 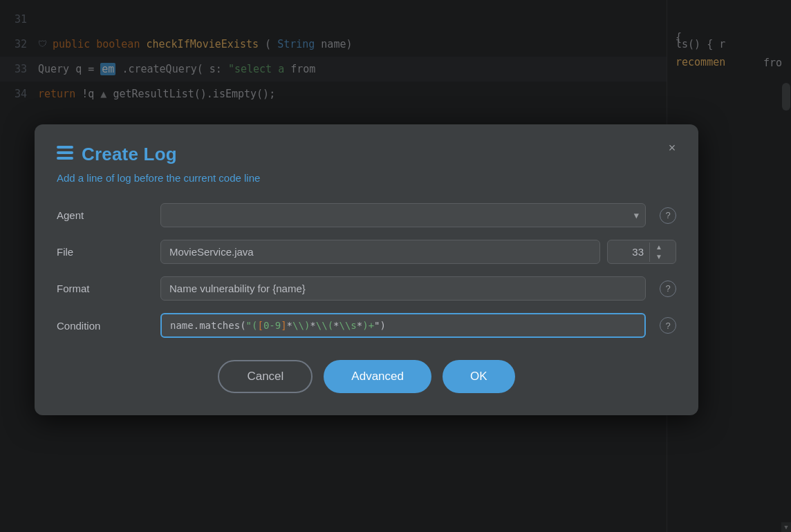 What do you see at coordinates (418, 216) in the screenshot?
I see `agent-control-area: ▼ ?` at bounding box center [418, 216].